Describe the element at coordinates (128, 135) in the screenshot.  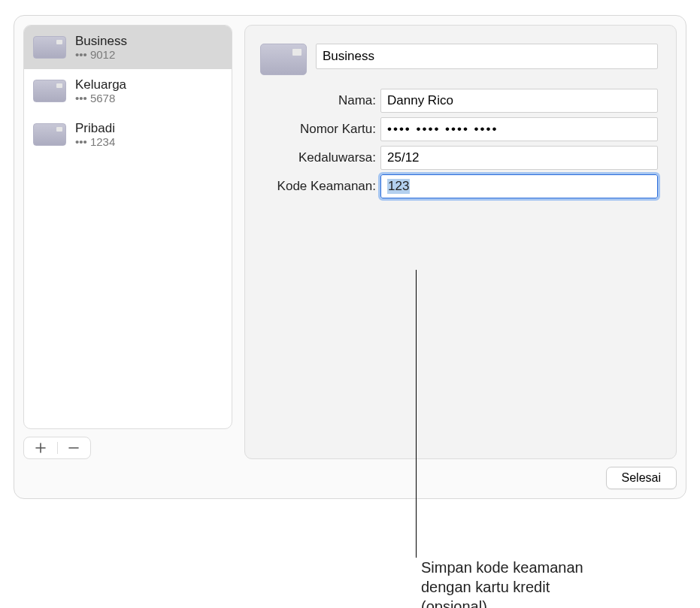
I see `card-list-item: Pribadi ••• 1234` at that location.